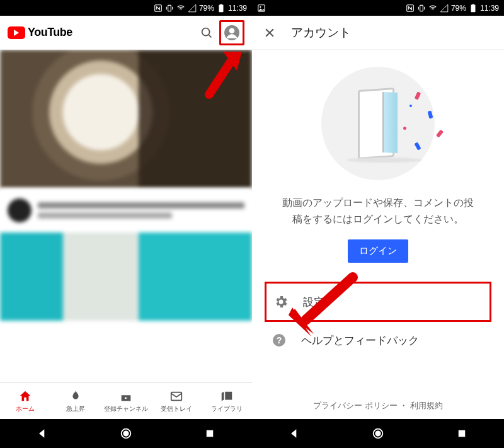 The width and height of the screenshot is (504, 448). I want to click on tab-subscriptions: 登録チャンネル, so click(126, 401).